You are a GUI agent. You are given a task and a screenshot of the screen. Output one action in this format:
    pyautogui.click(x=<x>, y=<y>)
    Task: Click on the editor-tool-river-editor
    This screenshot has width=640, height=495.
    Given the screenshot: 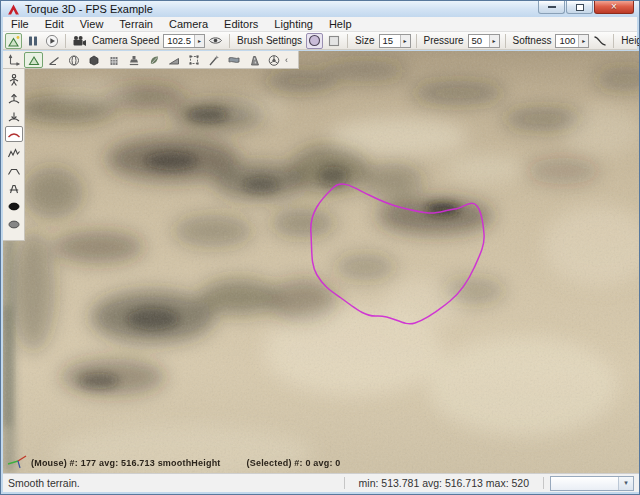 What is the action you would take?
    pyautogui.click(x=234, y=60)
    